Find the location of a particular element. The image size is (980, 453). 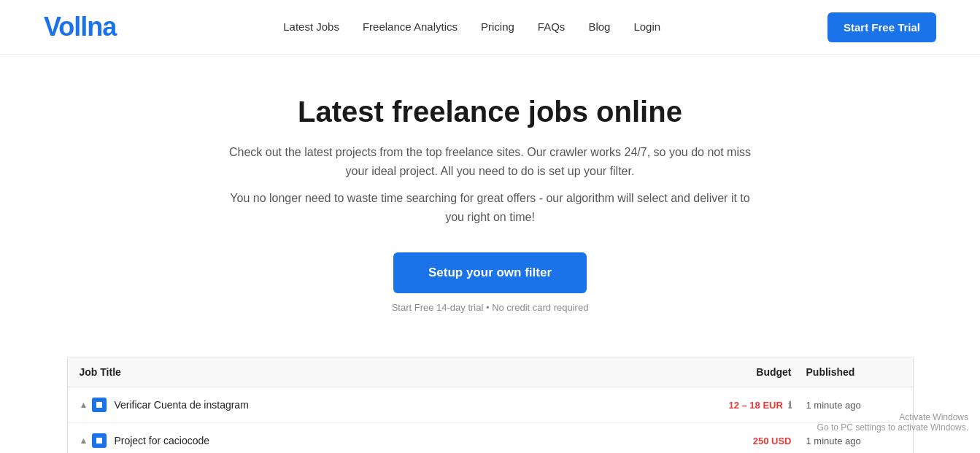

start-free-trial-button: Start Free Trial is located at coordinates (881, 28).